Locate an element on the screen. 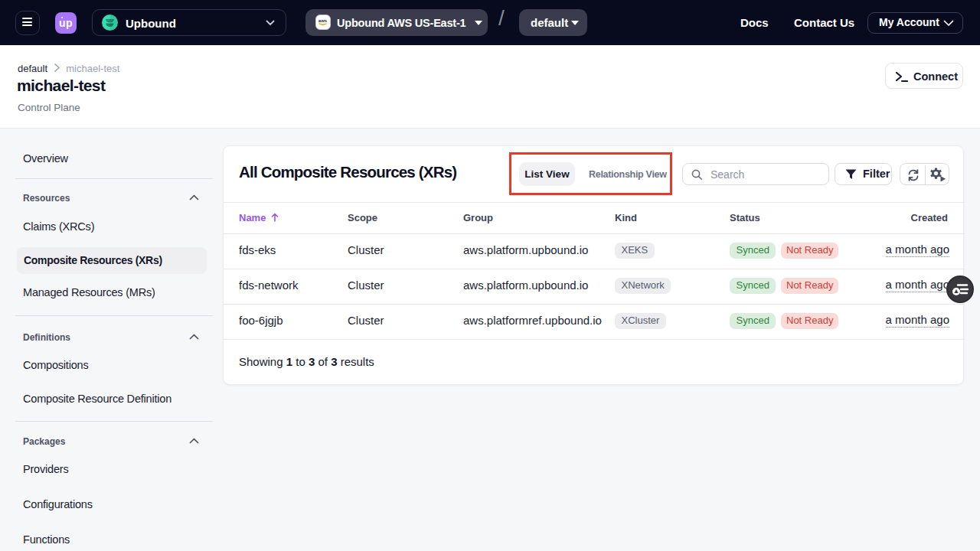 Image resolution: width=980 pixels, height=551 pixels. svg-text: aws is located at coordinates (323, 21).